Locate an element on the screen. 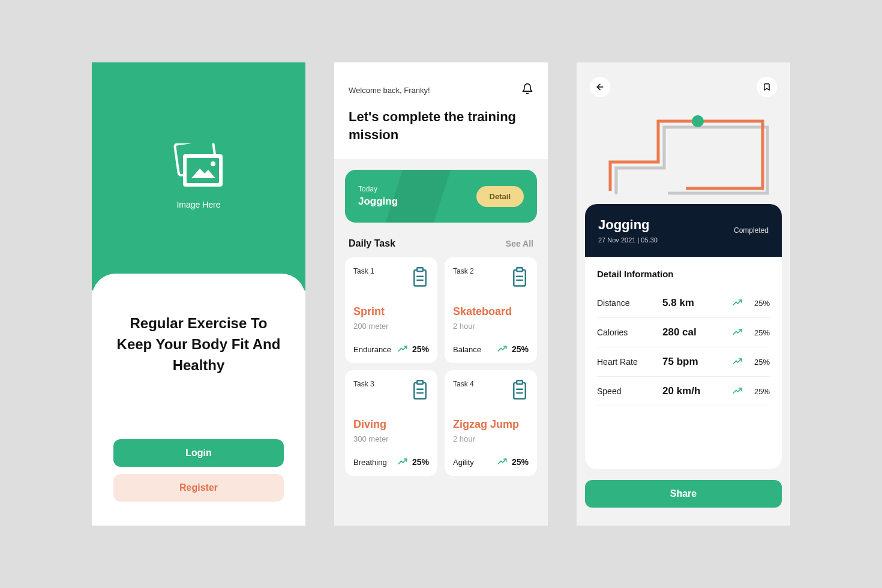  task-metric-label: Balance is located at coordinates (473, 349).